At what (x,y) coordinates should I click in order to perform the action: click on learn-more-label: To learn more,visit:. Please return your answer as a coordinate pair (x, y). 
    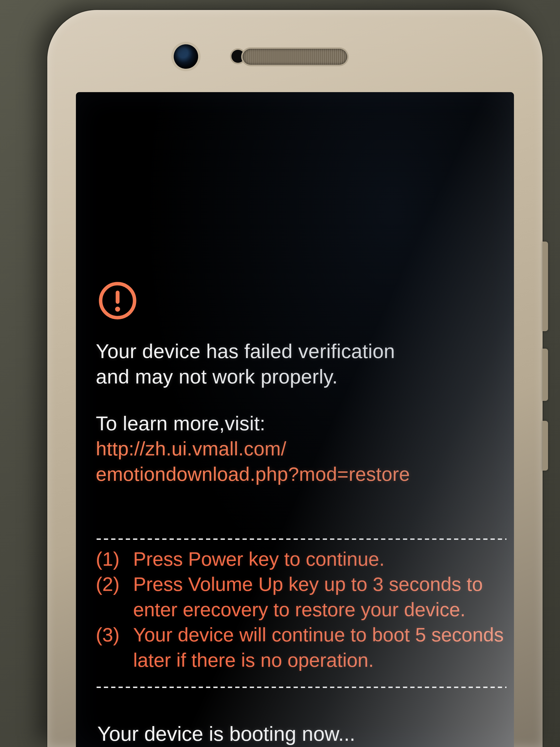
    Looking at the image, I should click on (301, 423).